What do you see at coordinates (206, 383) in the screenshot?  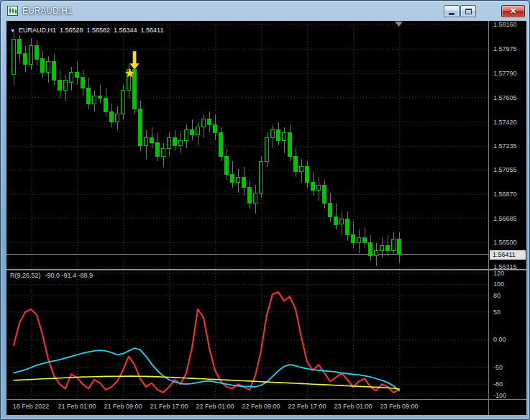 I see `indicator-line-slow` at bounding box center [206, 383].